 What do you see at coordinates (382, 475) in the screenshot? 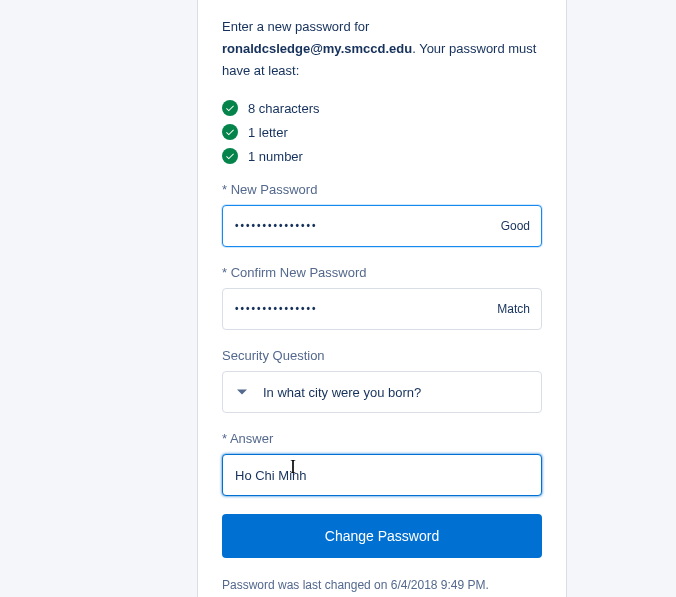
I see `answer-input` at bounding box center [382, 475].